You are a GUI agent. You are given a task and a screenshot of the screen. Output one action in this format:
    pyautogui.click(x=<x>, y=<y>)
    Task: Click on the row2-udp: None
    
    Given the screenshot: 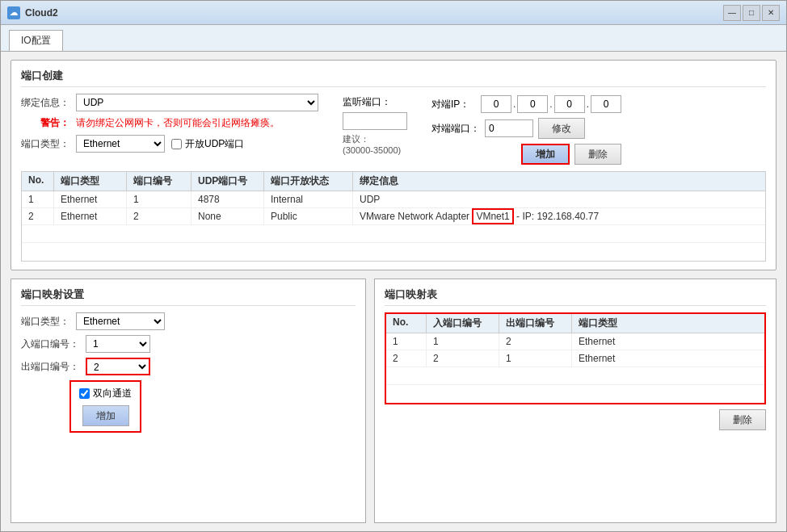 What is the action you would take?
    pyautogui.click(x=228, y=216)
    